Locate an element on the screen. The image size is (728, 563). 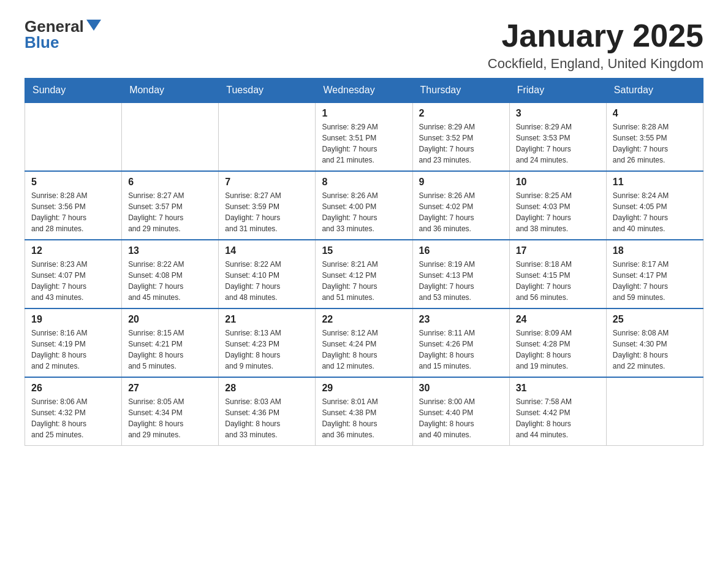
day-info: Sunrise: 7:58 AM Sunset: 4:42 PM Dayligh… is located at coordinates (558, 418).